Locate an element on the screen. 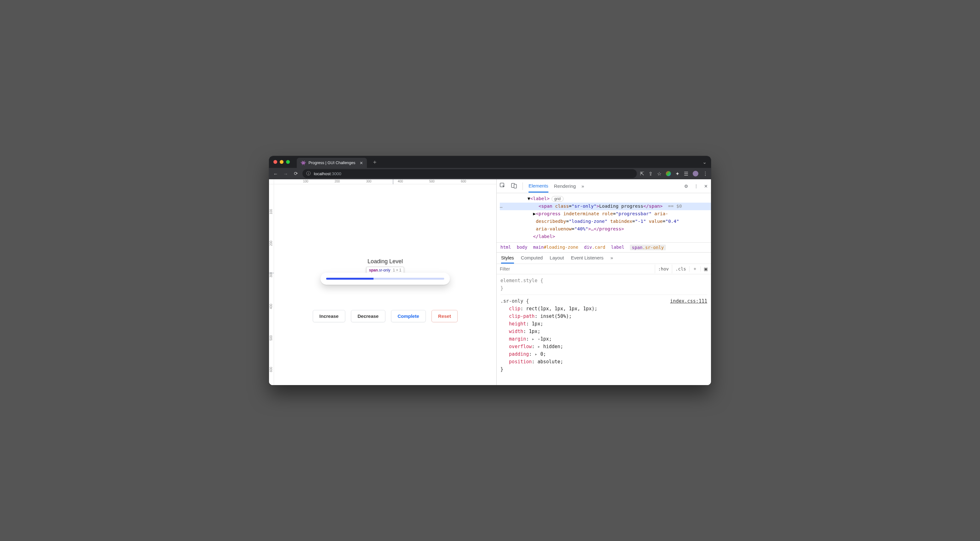 The height and width of the screenshot is (541, 980). share-icon: ⇪ is located at coordinates (651, 174).